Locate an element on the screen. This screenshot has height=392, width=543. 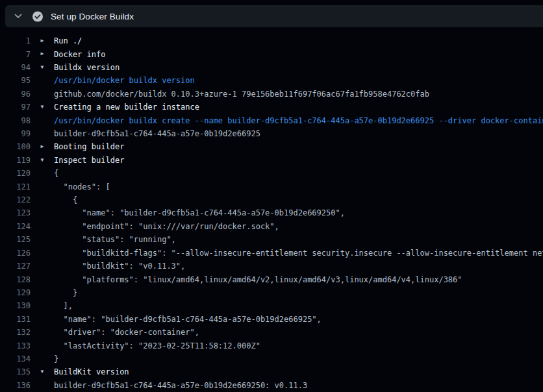
output-text: "buildkit": "v0.11.3", is located at coordinates (120, 266).